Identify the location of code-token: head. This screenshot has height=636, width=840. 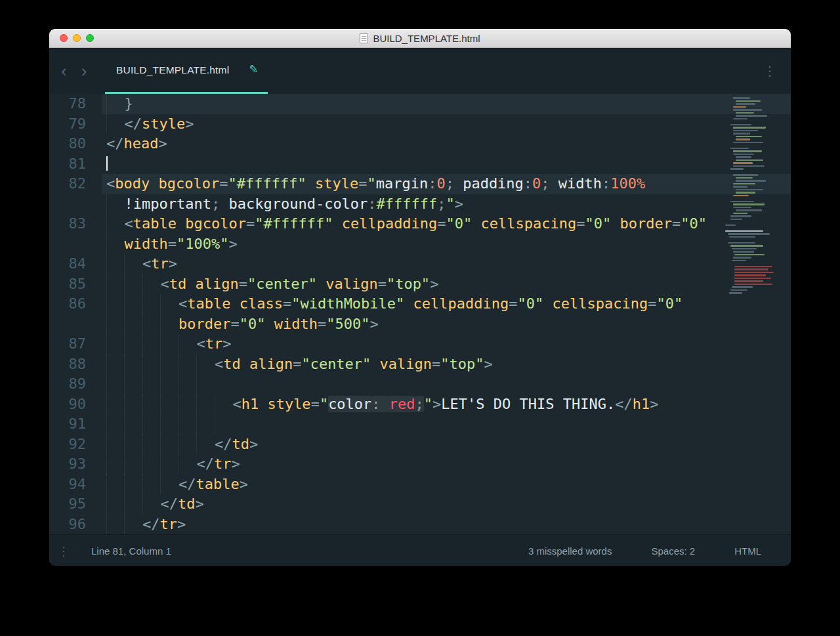
(142, 143).